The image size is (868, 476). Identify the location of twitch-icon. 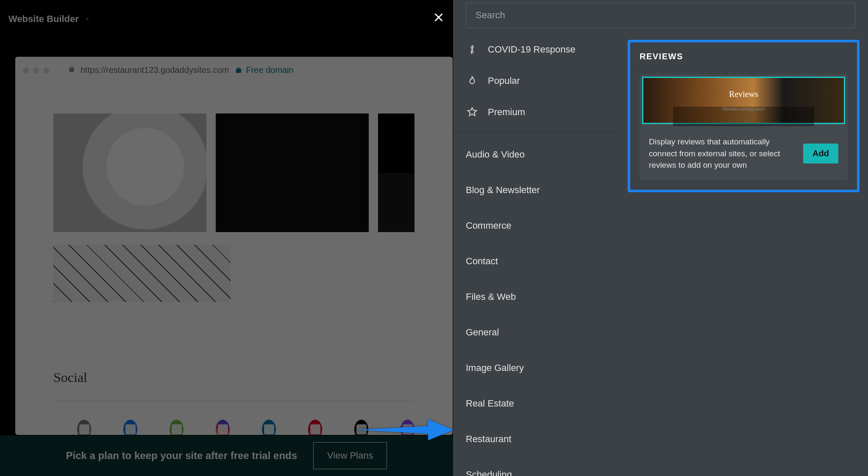
(408, 427).